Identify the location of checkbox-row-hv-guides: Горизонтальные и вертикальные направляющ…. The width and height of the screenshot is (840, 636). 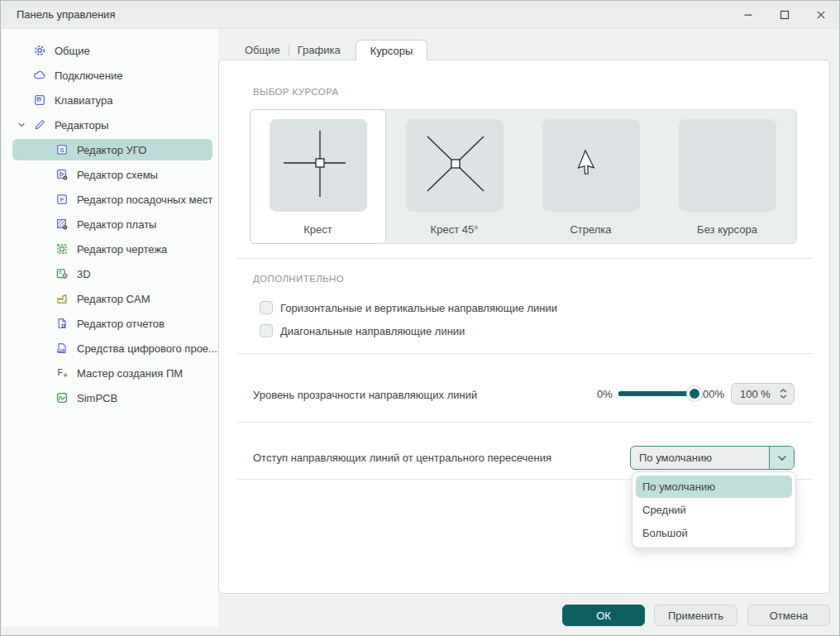
(408, 308).